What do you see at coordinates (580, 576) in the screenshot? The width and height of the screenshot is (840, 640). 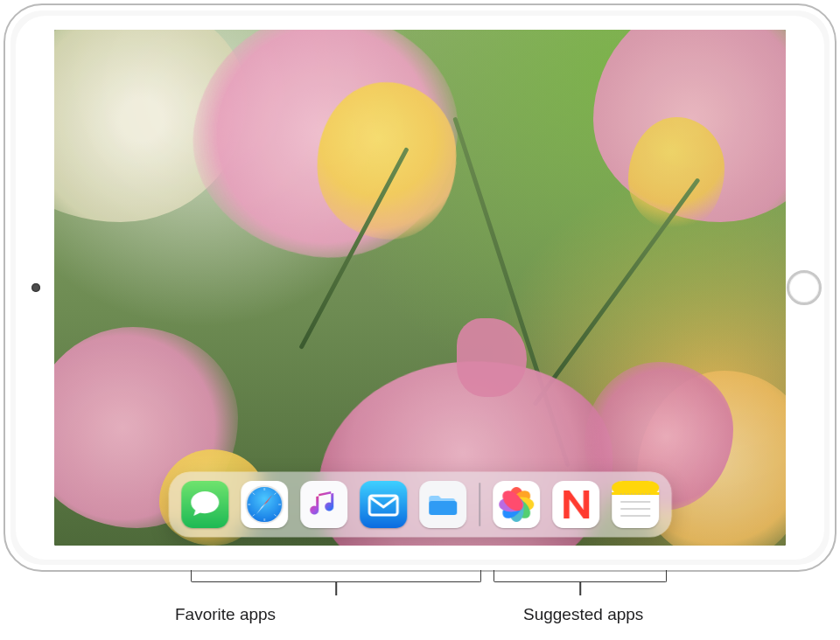 I see `callout-bracket-suggested` at bounding box center [580, 576].